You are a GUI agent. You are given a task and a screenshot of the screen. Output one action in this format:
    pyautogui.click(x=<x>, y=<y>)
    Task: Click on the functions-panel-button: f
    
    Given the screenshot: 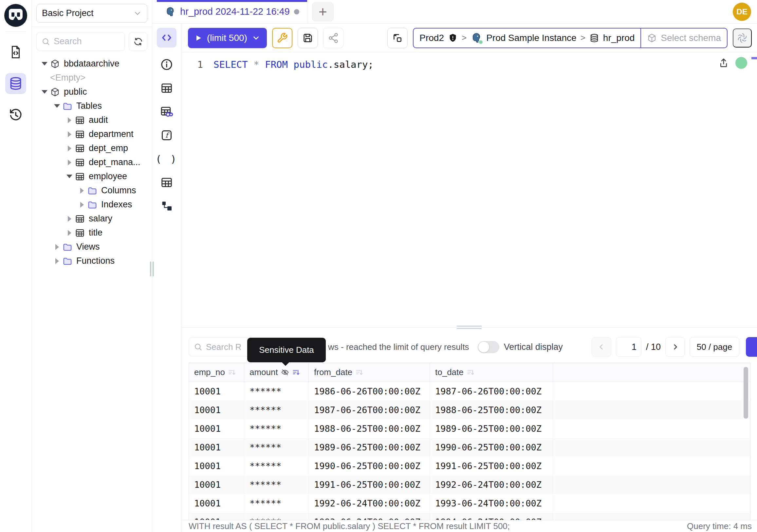 What is the action you would take?
    pyautogui.click(x=167, y=135)
    